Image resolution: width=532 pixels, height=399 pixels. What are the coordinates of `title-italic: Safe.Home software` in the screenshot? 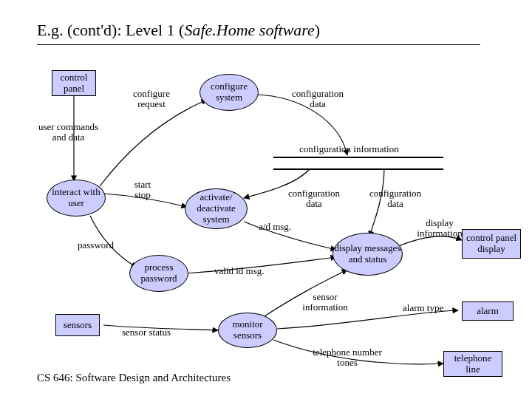 It's located at (249, 30).